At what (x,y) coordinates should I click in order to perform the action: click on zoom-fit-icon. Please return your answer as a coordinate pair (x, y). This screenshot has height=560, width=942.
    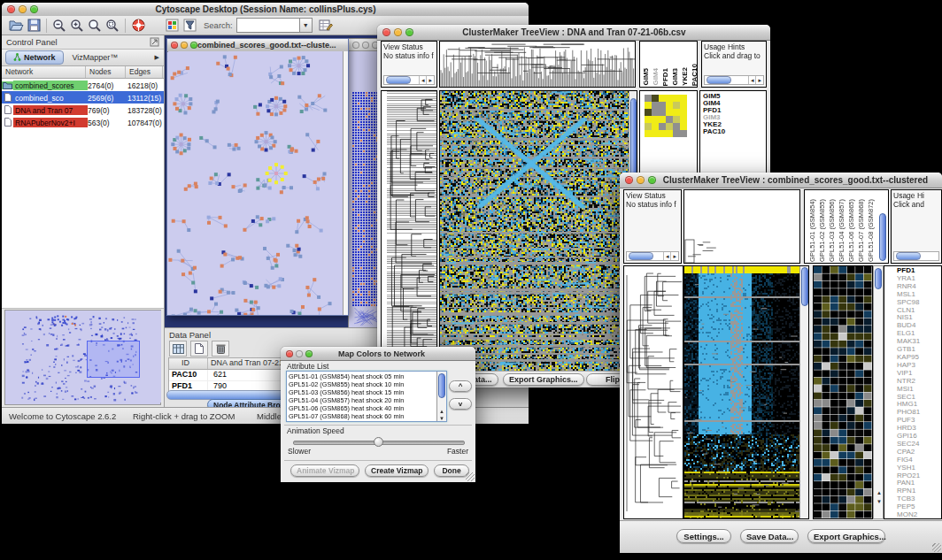
    Looking at the image, I should click on (95, 25).